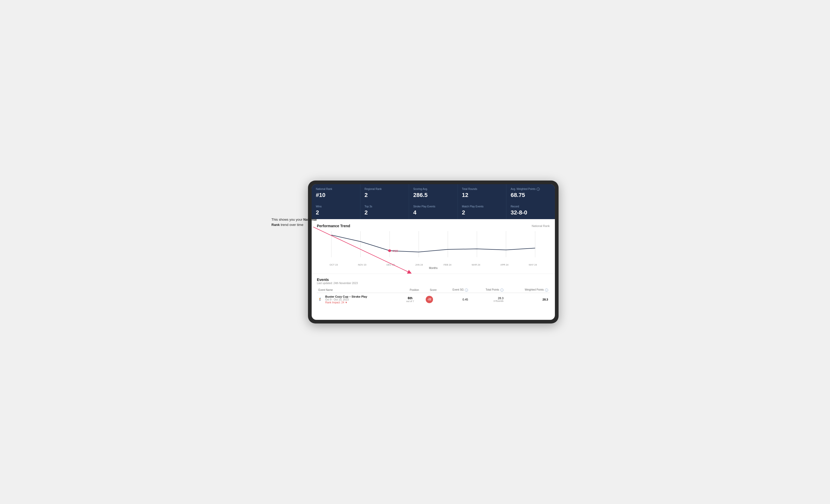 The width and height of the screenshot is (830, 504). What do you see at coordinates (429, 299) in the screenshot?
I see `event-row-score: -22` at bounding box center [429, 299].